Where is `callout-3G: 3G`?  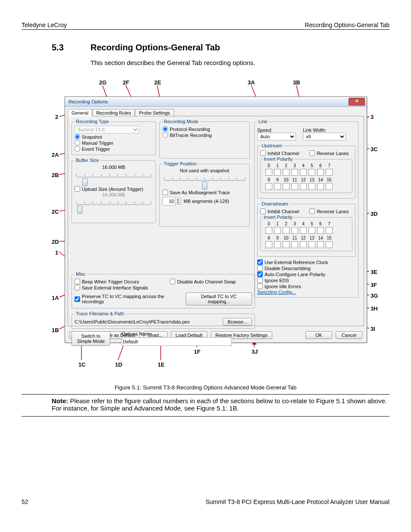 callout-3G: 3G is located at coordinates (374, 296).